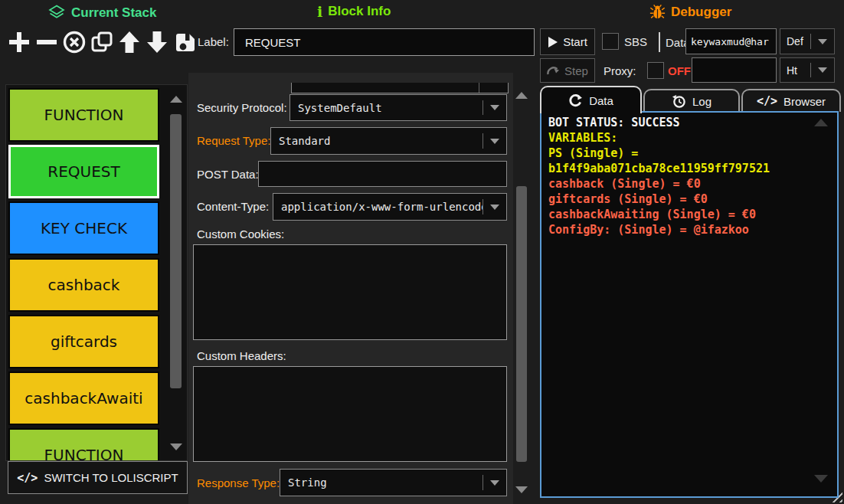 The image size is (844, 504). Describe the element at coordinates (84, 115) in the screenshot. I see `stack-block-function: FUNCTION` at that location.